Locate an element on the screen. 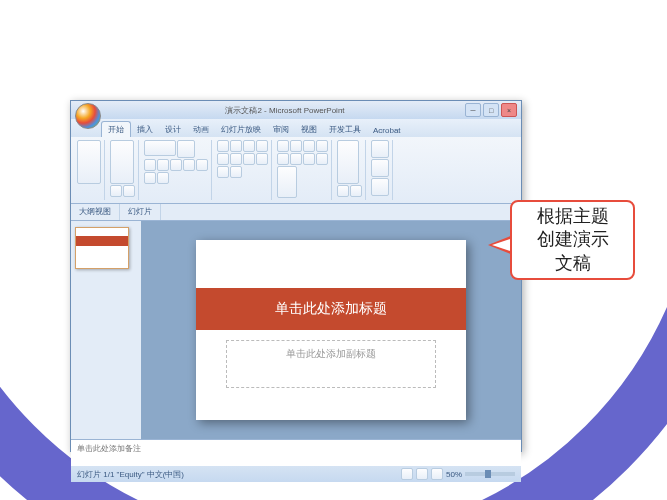  maximize-button: □ is located at coordinates (491, 110).